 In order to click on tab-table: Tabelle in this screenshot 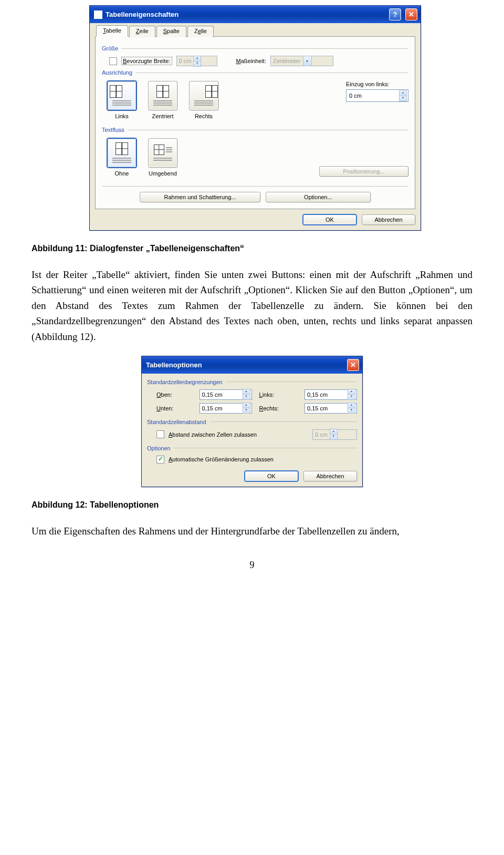, I will do `click(112, 31)`.